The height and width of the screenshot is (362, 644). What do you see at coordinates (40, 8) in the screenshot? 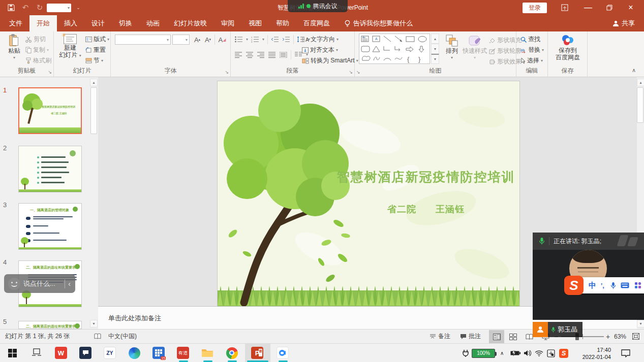
I see `redo-icon: ↻` at bounding box center [40, 8].